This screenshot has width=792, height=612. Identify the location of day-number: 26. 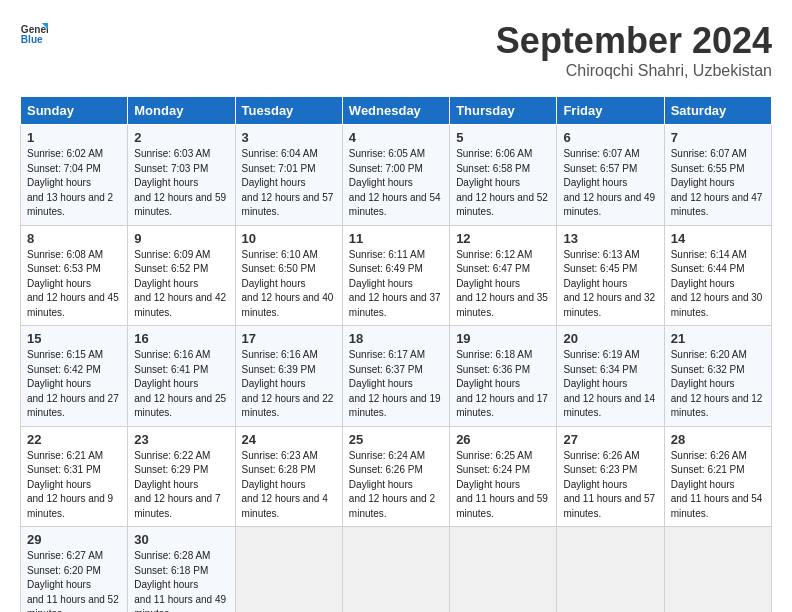
(503, 440).